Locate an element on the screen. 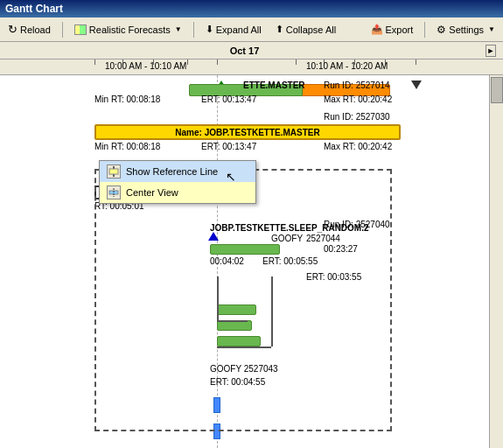 The width and height of the screenshot is (503, 448). show-ref-label: Show Reference Line is located at coordinates (171, 172).